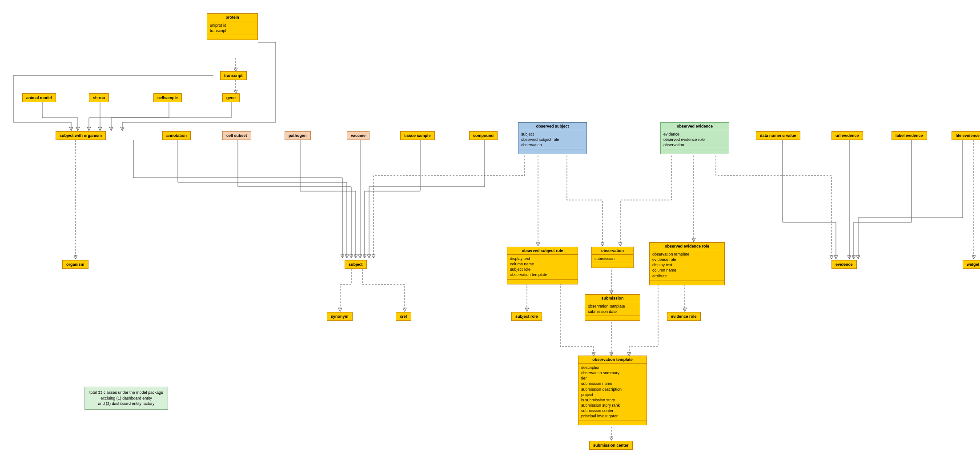 The height and width of the screenshot is (468, 980). Describe the element at coordinates (232, 18) in the screenshot. I see `entity-title: protein` at that location.